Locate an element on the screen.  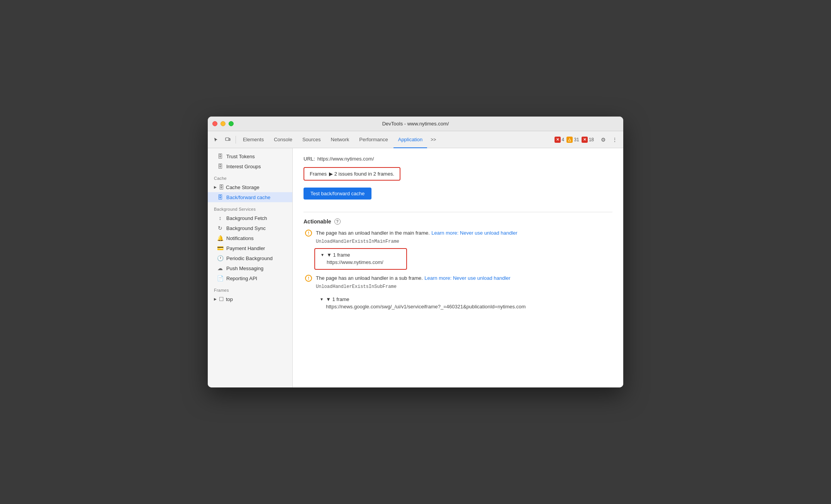
cloud-icon: ☁ is located at coordinates (220, 268).